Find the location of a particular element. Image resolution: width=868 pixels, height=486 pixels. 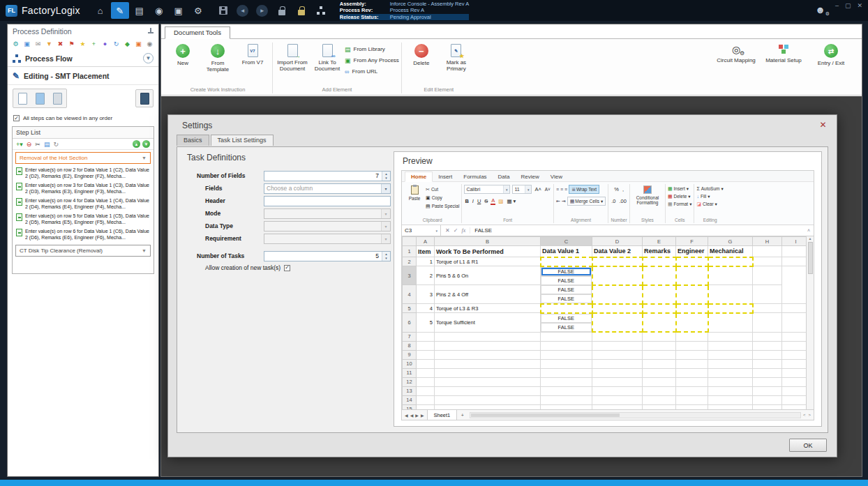

cell-F1: Engineer is located at coordinates (692, 252).